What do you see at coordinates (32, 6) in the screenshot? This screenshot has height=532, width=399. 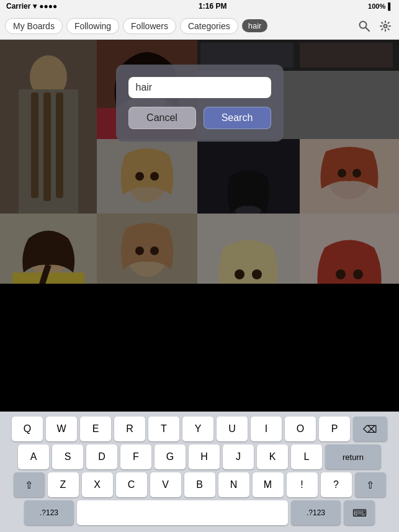 I see `status-carrier: Carrier ▾ ●●●●` at bounding box center [32, 6].